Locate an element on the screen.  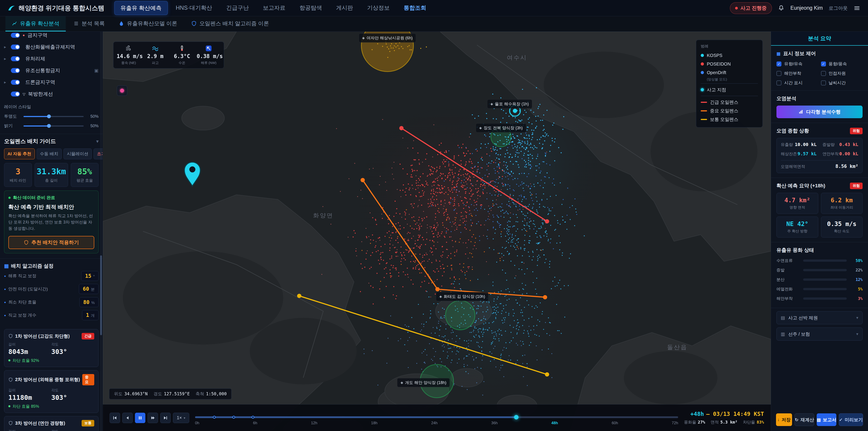
vessel-specs-section: ▤ 사고 선박 제원 ▾ is located at coordinates (819, 318).